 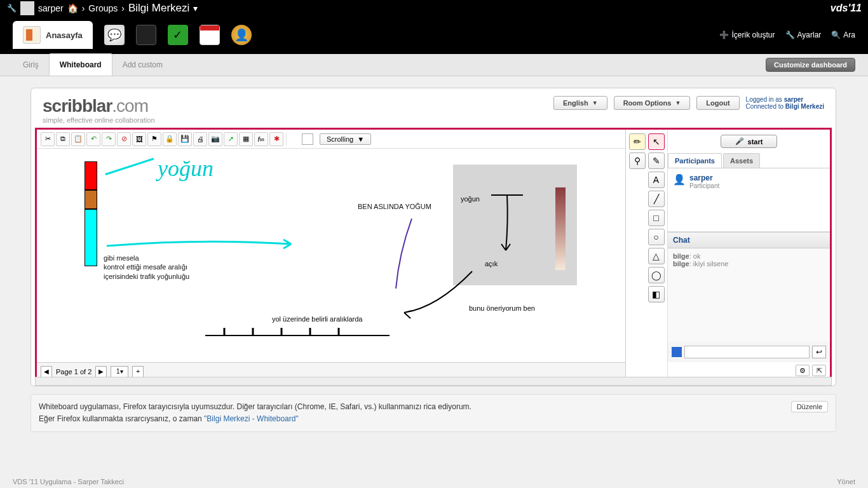 What do you see at coordinates (749, 352) in the screenshot?
I see `chat-input-row: ↩` at bounding box center [749, 352].